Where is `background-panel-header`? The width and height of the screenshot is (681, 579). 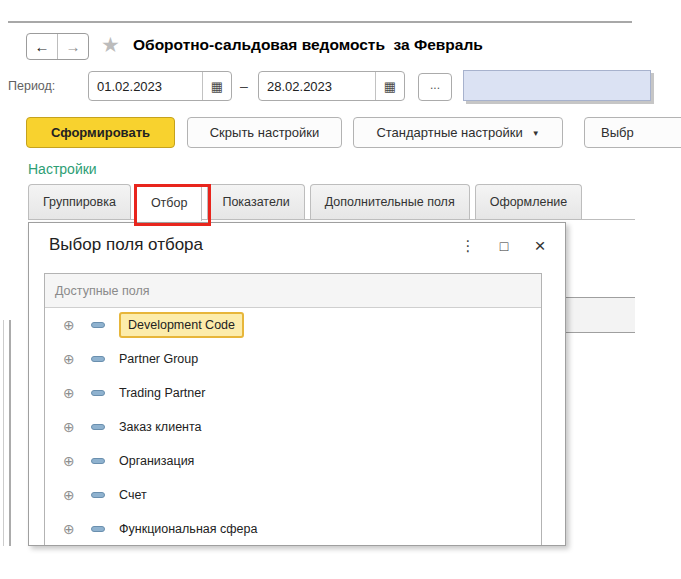
background-panel-header is located at coordinates (600, 315).